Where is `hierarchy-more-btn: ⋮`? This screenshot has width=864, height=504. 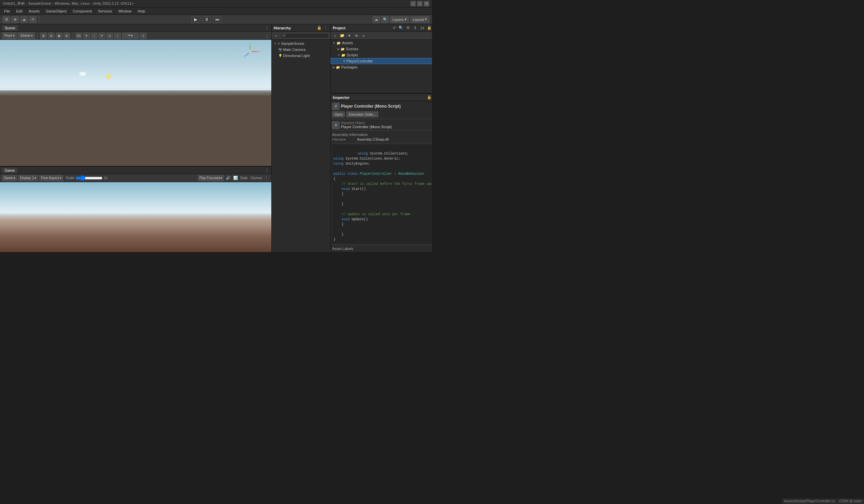 hierarchy-more-btn: ⋮ is located at coordinates (325, 28).